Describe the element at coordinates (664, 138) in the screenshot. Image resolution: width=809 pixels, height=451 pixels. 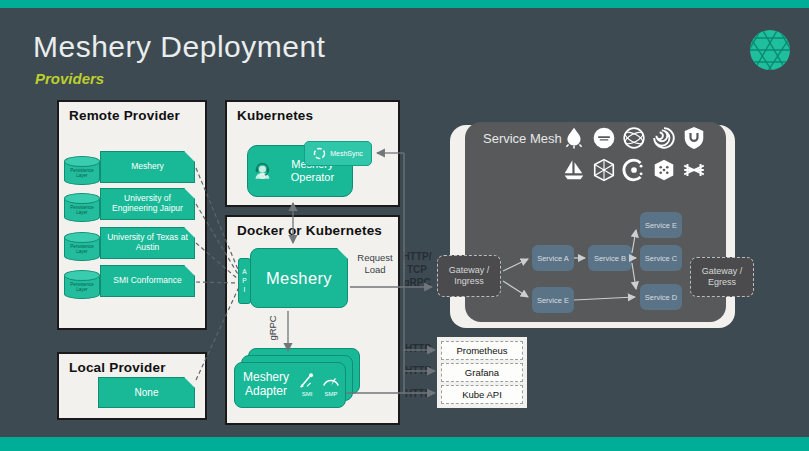
I see `swirl-logo-icon` at that location.